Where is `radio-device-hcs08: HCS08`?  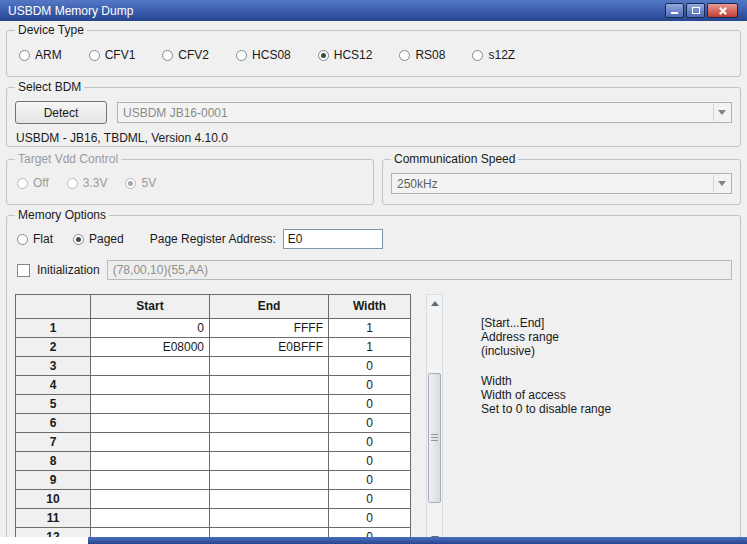 radio-device-hcs08: HCS08 is located at coordinates (264, 55).